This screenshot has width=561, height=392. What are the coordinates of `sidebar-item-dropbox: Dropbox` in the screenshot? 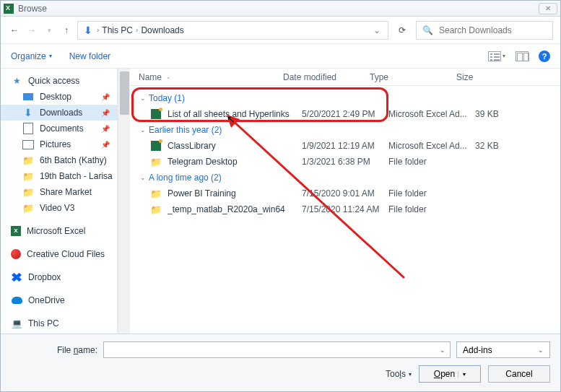 It's located at (59, 277).